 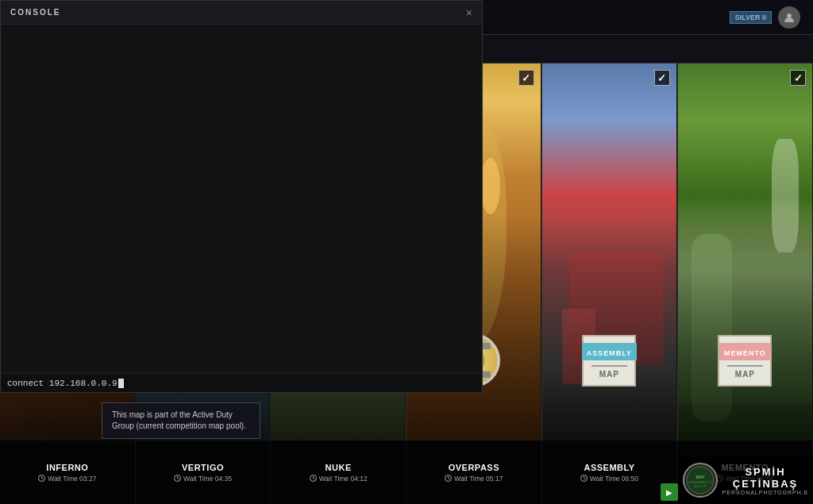 What do you see at coordinates (474, 467) in the screenshot?
I see `overpass-name: Overpass` at bounding box center [474, 467].